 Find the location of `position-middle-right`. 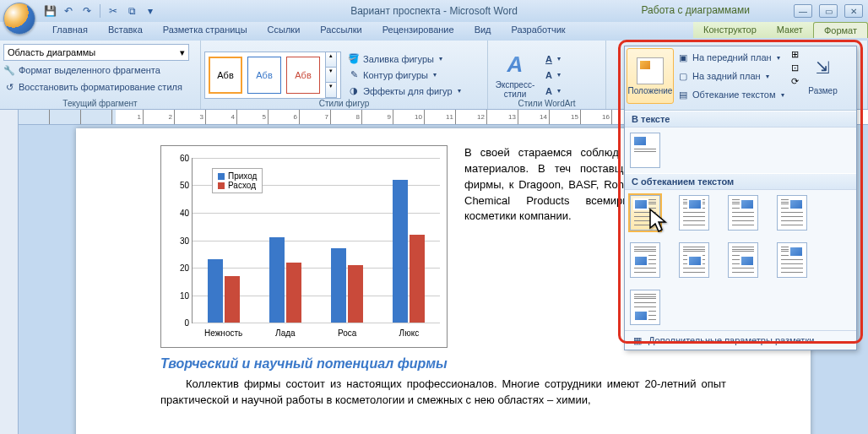

position-middle-right is located at coordinates (743, 260).